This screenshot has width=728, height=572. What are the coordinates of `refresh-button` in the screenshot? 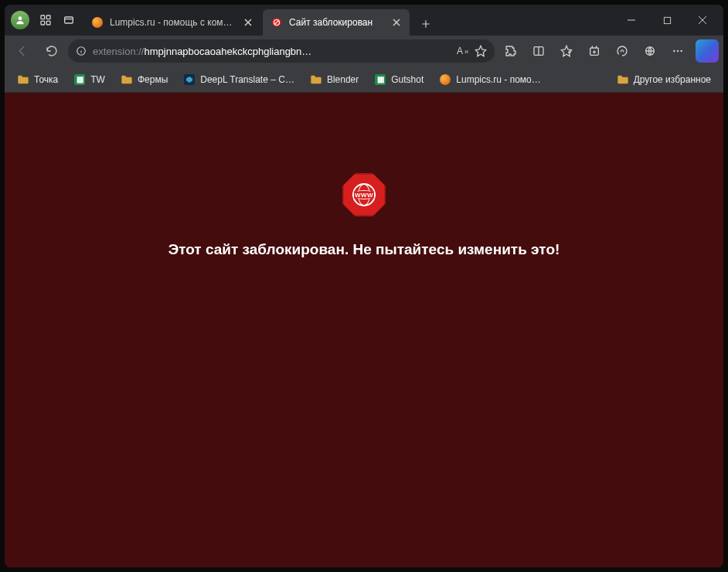 It's located at (52, 51).